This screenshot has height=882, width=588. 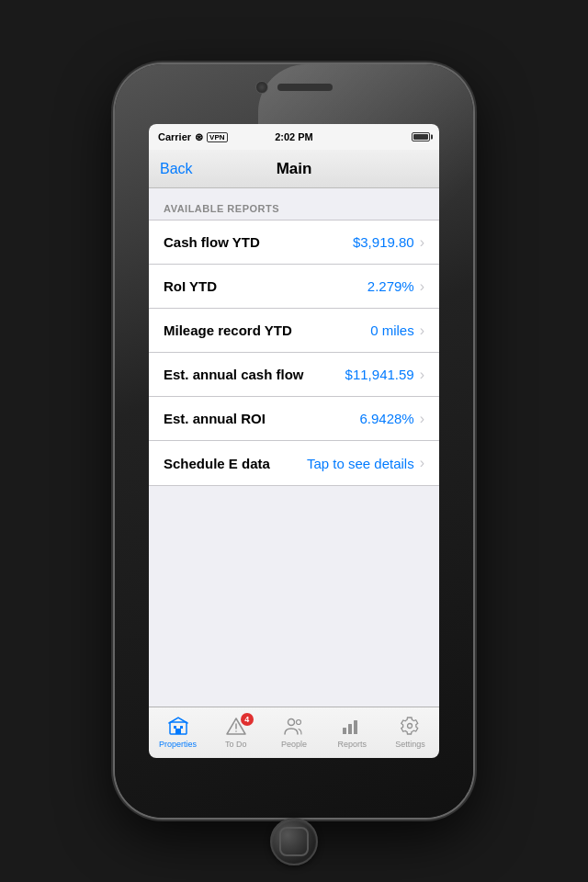 I want to click on tab-reports: Reports, so click(x=353, y=733).